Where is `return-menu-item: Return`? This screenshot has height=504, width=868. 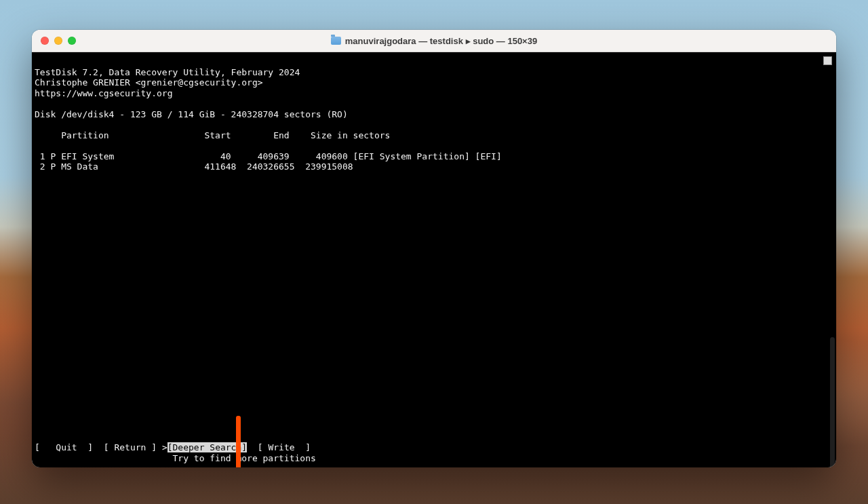 return-menu-item: Return is located at coordinates (130, 448).